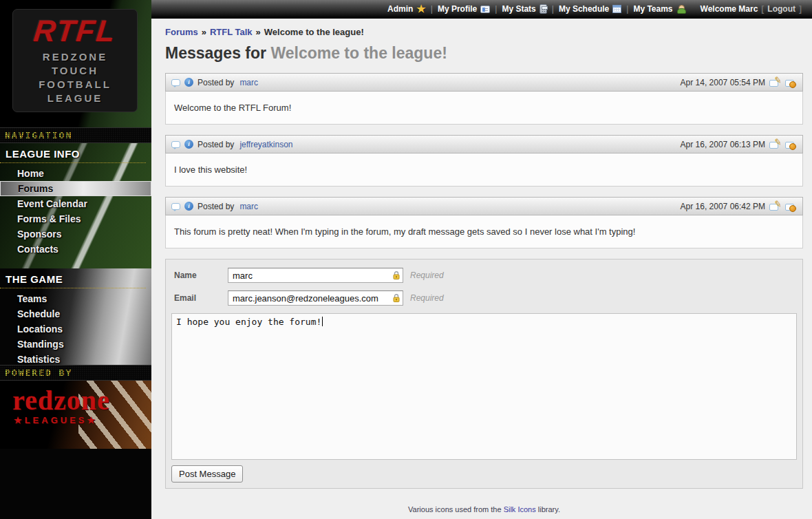 Image resolution: width=812 pixels, height=519 pixels. I want to click on message-header: i Posted by marc Apr 16, 2007 06:42 PM, so click(484, 206).